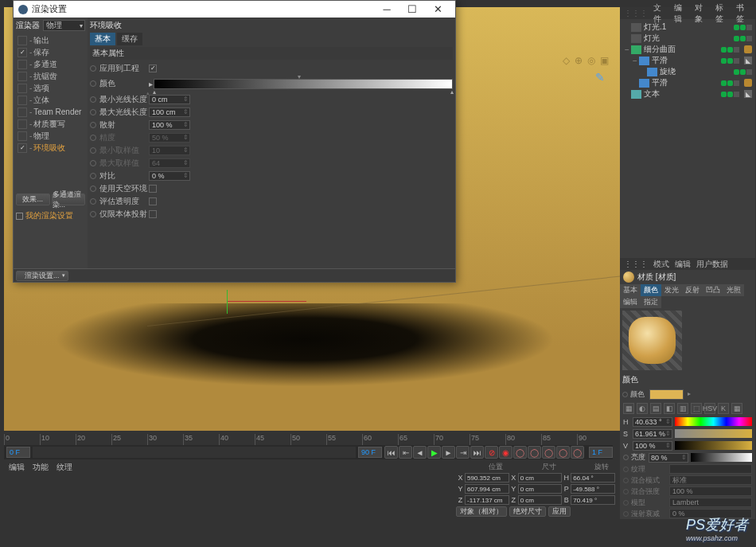 This screenshot has height=547, width=756. What do you see at coordinates (696, 408) in the screenshot?
I see `picker-icon: ⬚` at bounding box center [696, 408].